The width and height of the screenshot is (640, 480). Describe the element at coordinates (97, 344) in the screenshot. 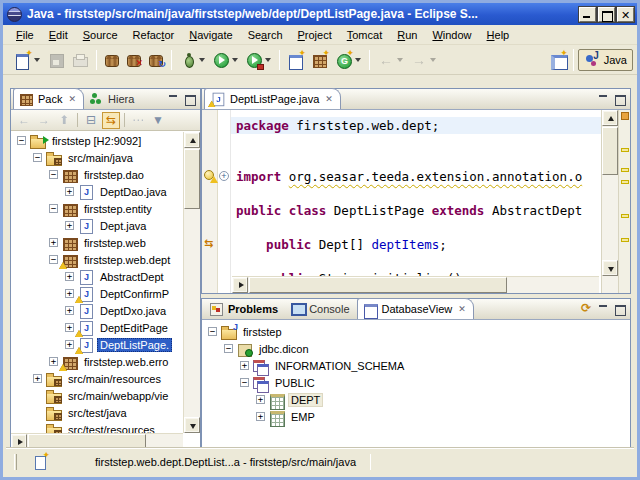

I see `tree-item-deptlistpage-: +DeptListPage.` at that location.